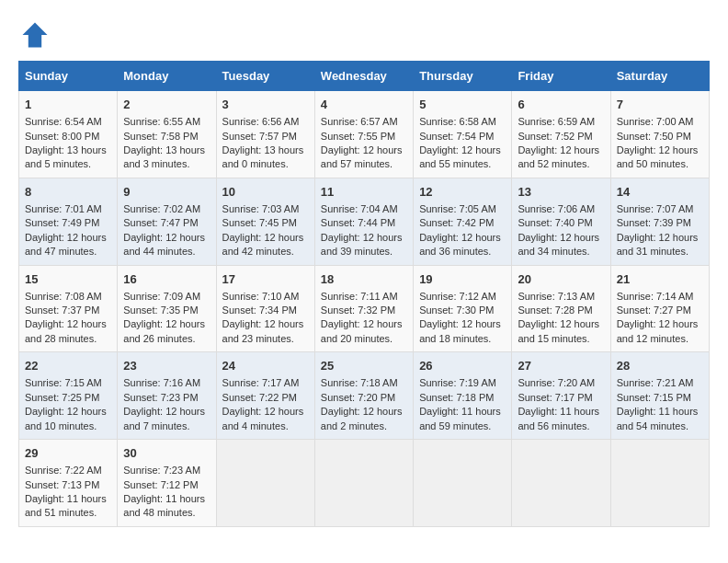  What do you see at coordinates (456, 397) in the screenshot?
I see `sunset-text: Sunset: 7:18 PM` at bounding box center [456, 397].